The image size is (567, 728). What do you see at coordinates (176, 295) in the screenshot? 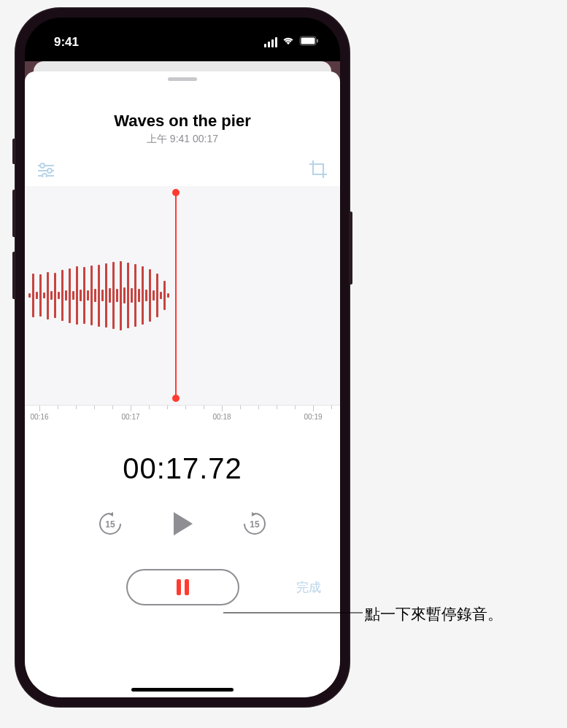
I see `playhead-line` at bounding box center [176, 295].